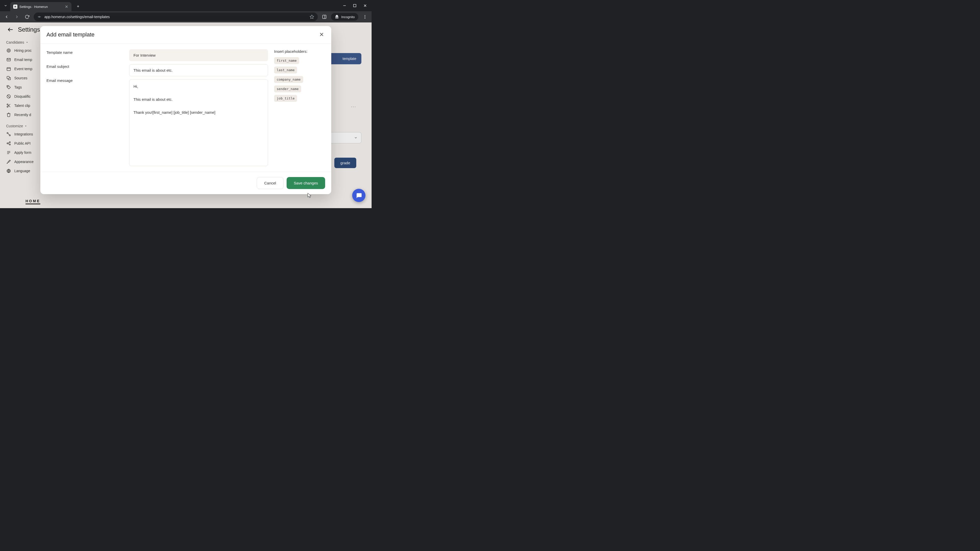 The image size is (980, 551). Describe the element at coordinates (345, 5) in the screenshot. I see `minimize-button` at that location.